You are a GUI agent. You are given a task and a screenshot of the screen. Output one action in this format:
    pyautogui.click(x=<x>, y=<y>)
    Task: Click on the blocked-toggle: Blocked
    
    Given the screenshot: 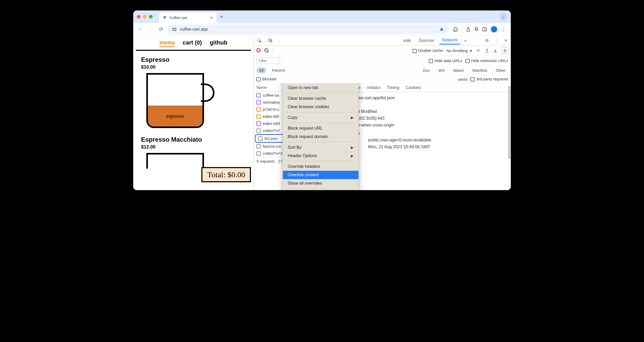 What is the action you would take?
    pyautogui.click(x=266, y=79)
    